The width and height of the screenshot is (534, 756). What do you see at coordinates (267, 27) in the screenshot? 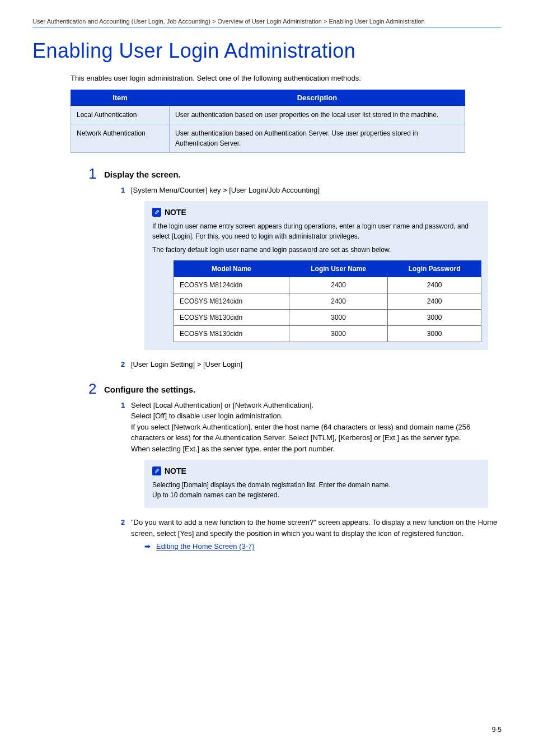
I see `divider-top` at bounding box center [267, 27].